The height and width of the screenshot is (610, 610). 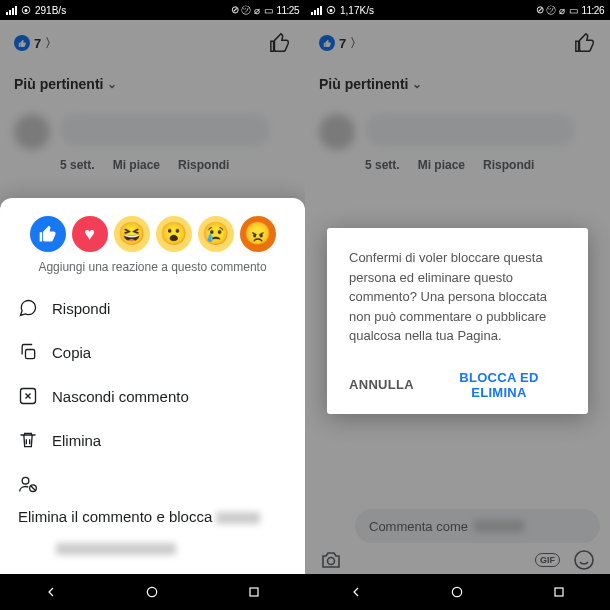 What do you see at coordinates (548, 560) in the screenshot?
I see `gif-button: GIF` at bounding box center [548, 560].